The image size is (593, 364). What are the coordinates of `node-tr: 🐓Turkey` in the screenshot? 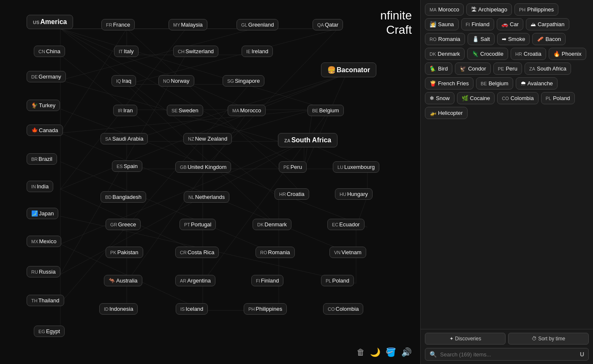 It's located at (43, 106).